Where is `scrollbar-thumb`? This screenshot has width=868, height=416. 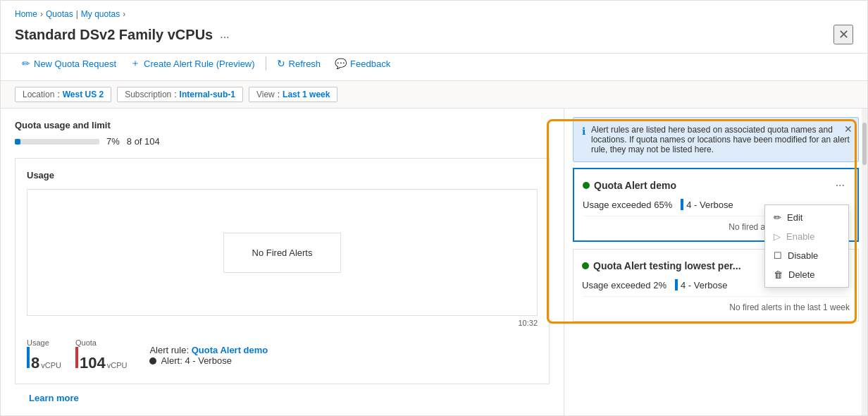 scrollbar-thumb is located at coordinates (864, 144).